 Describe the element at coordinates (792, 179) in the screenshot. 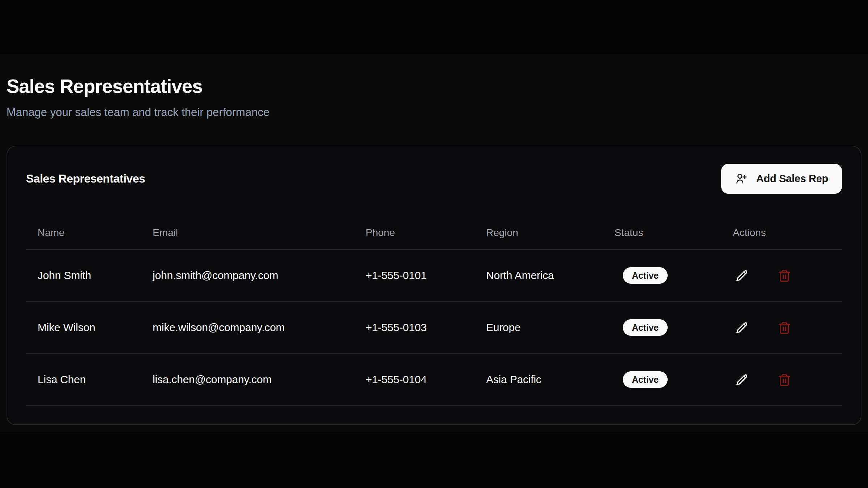

I see `add-sales-rep-label: Add Sales Rep` at that location.